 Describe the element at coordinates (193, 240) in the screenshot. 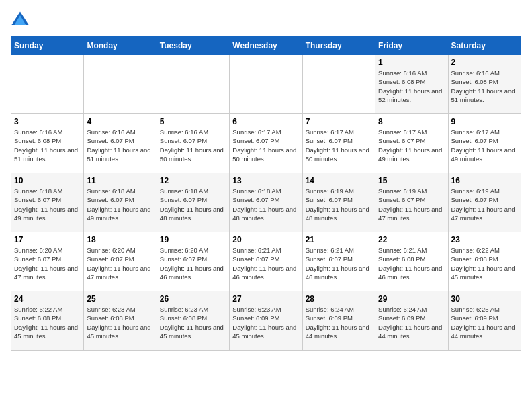

I see `day-number: 19` at that location.